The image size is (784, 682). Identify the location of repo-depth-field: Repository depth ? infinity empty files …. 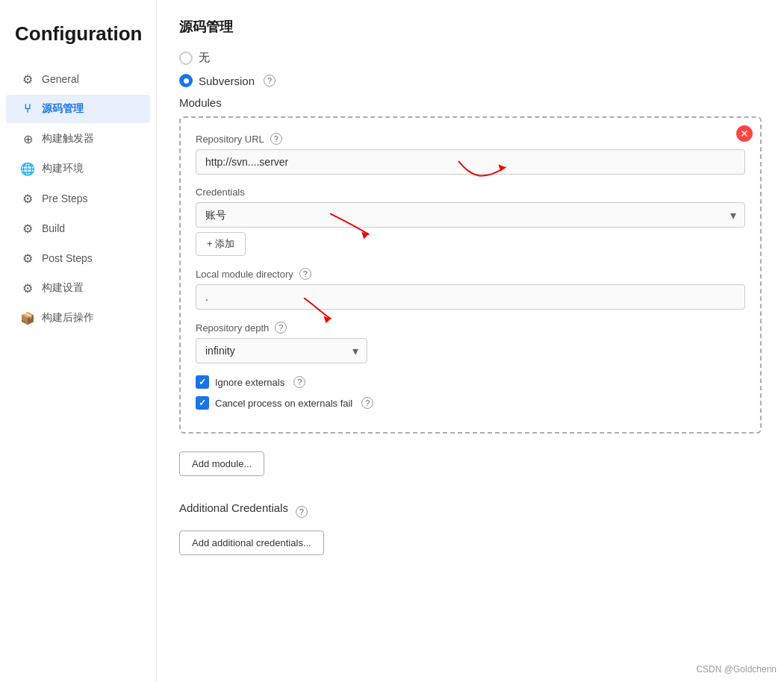
(470, 342).